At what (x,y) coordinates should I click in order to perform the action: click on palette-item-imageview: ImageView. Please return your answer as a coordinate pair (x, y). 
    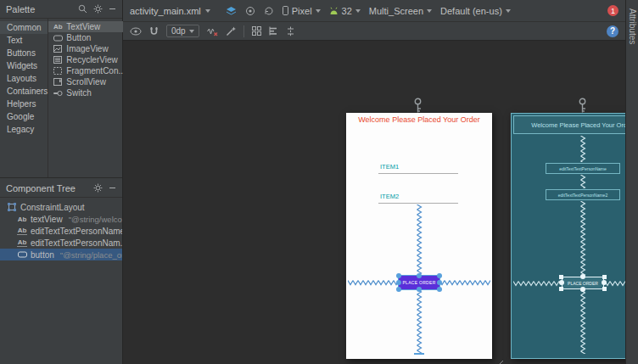
    Looking at the image, I should click on (87, 49).